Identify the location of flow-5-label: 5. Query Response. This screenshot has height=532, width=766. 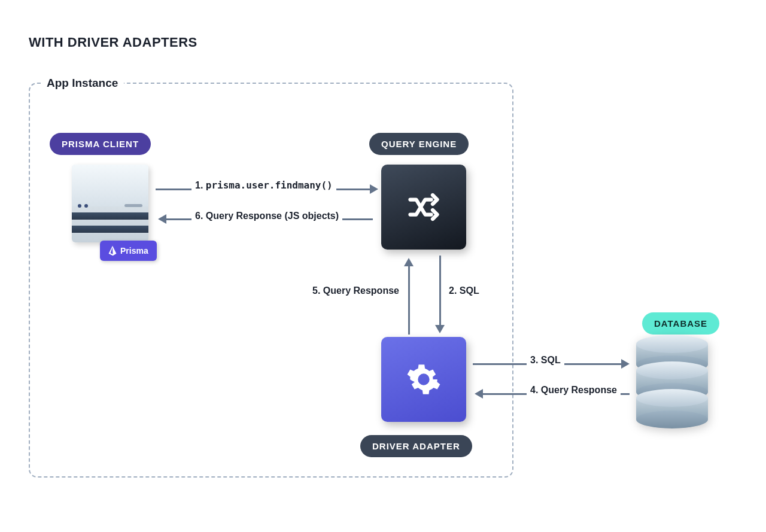
(355, 291).